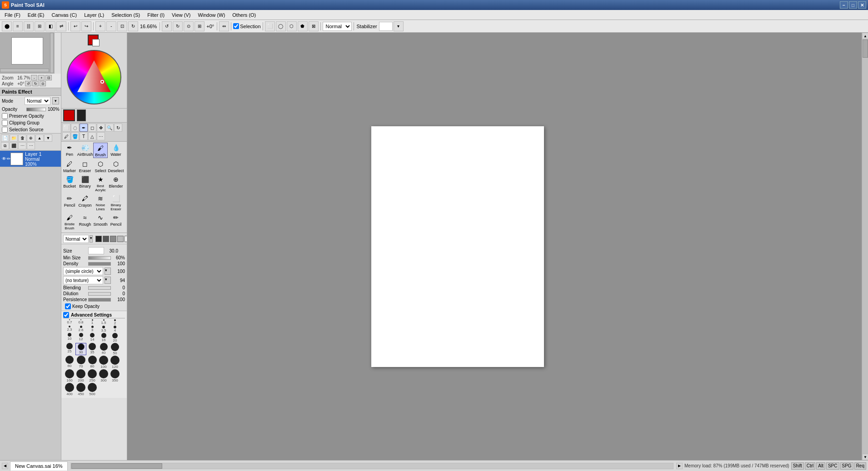 The image size is (868, 471). I want to click on blender-tool: ⊕ Blender, so click(116, 183).